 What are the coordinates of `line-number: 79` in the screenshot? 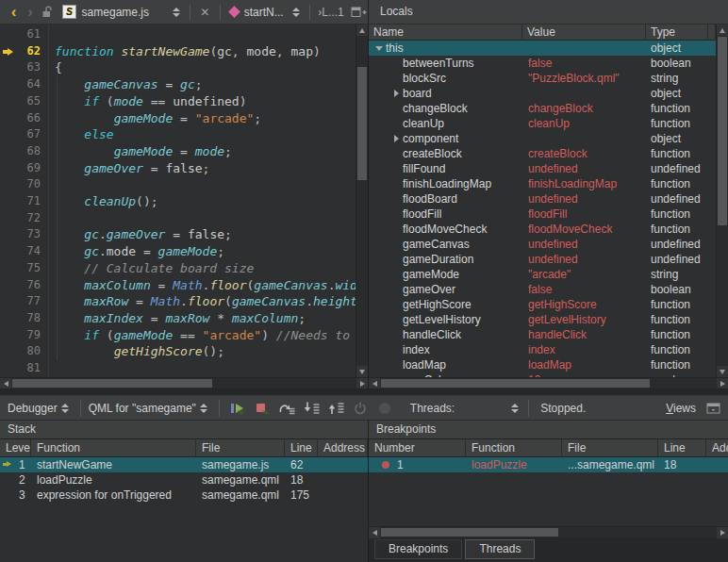 It's located at (25, 336).